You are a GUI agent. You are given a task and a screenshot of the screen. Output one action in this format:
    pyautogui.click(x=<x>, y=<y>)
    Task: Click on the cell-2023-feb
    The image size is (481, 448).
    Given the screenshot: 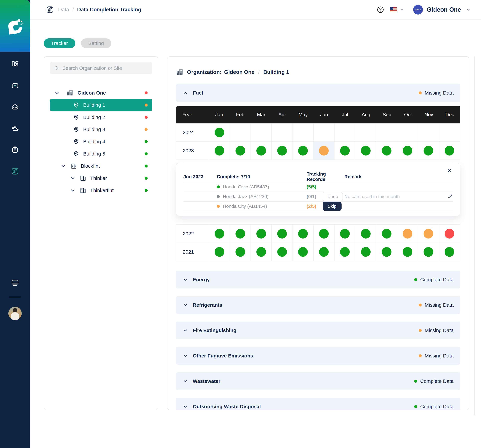 What is the action you would take?
    pyautogui.click(x=240, y=151)
    